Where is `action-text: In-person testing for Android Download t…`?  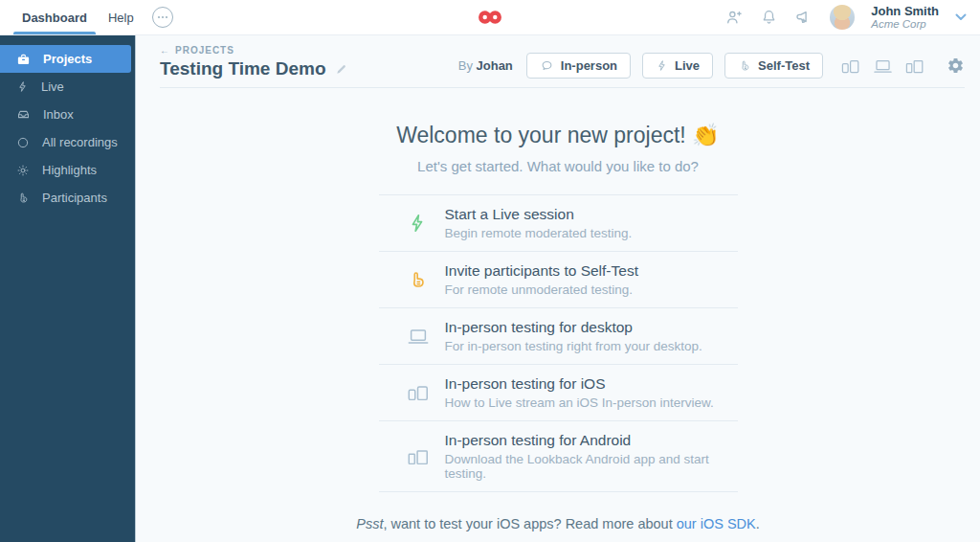 action-text: In-person testing for Android Download t… is located at coordinates (591, 456).